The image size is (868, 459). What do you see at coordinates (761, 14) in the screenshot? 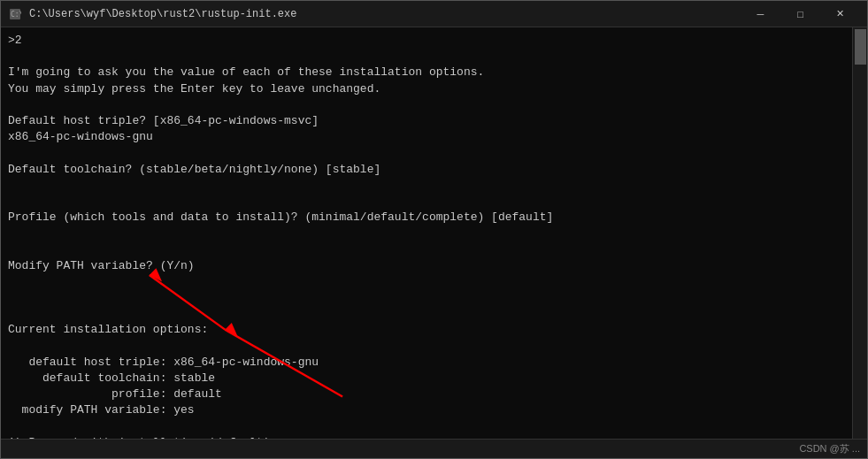
I see `minimize-button: ─` at bounding box center [761, 14].